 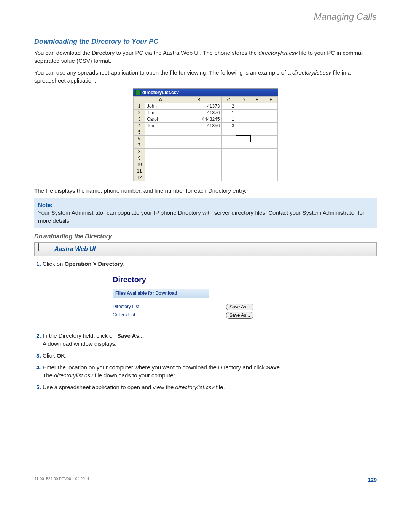 What do you see at coordinates (163, 72) in the screenshot?
I see `text: You can use any spreadsheet application …` at bounding box center [163, 72].